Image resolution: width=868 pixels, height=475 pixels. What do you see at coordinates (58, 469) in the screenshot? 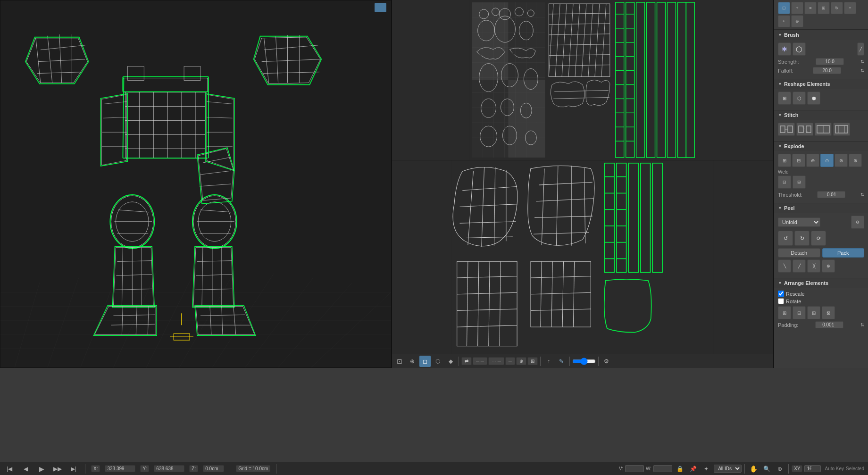
I see `timeline-next: ▶▶` at bounding box center [58, 469].